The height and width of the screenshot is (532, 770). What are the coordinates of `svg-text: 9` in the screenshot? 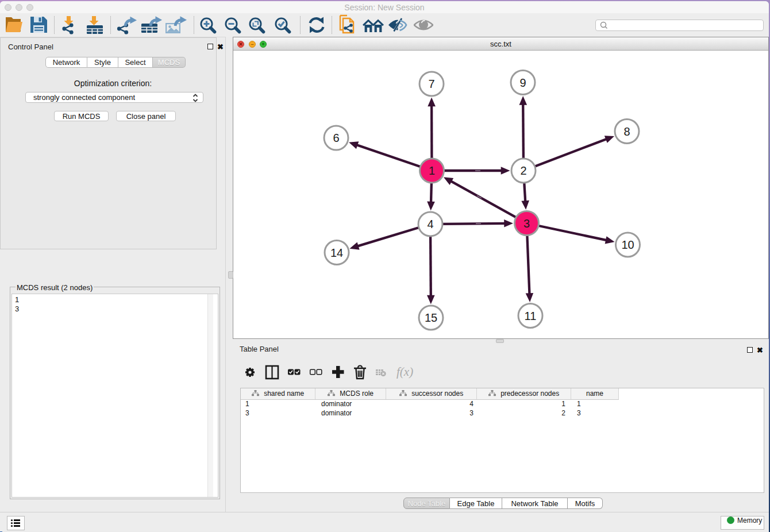 It's located at (523, 83).